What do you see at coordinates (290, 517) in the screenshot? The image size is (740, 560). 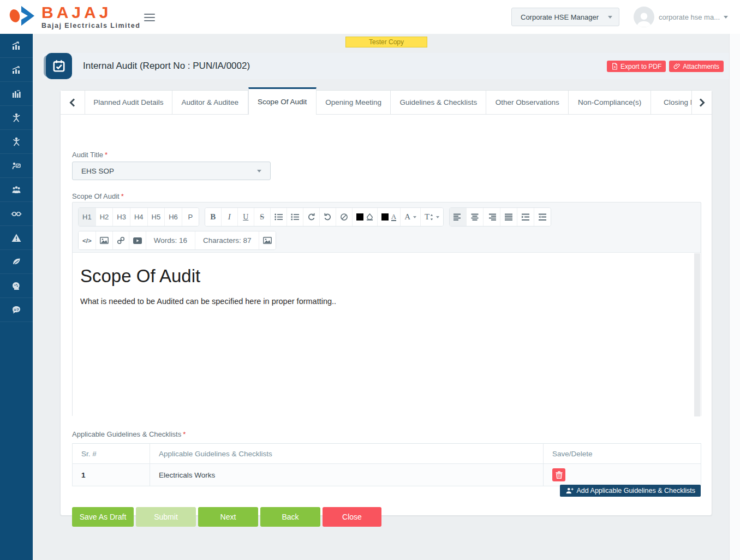 I see `back-button: Back` at bounding box center [290, 517].